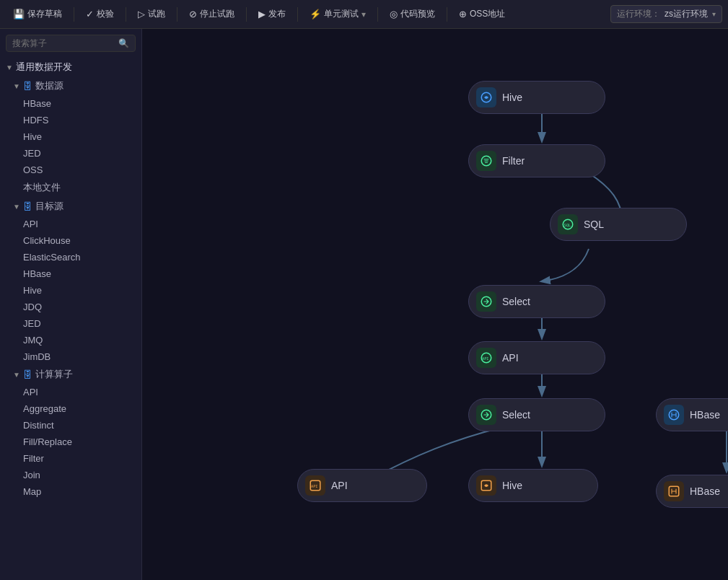  Describe the element at coordinates (514, 161) in the screenshot. I see `filter-label: Filter` at that location.